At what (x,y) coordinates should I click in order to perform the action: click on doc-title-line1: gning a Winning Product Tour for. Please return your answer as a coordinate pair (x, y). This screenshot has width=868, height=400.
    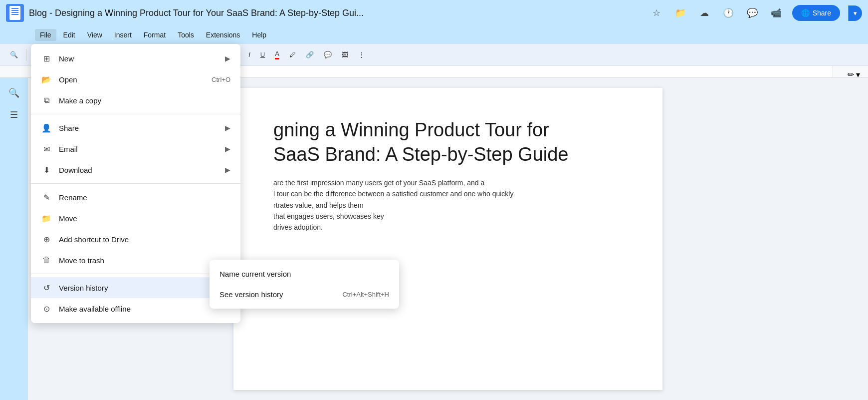
    Looking at the image, I should click on (411, 130).